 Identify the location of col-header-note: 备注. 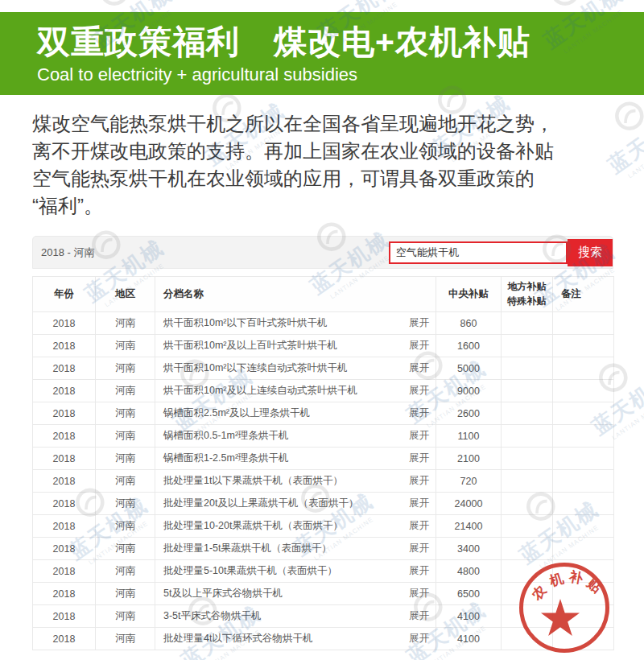
(584, 295).